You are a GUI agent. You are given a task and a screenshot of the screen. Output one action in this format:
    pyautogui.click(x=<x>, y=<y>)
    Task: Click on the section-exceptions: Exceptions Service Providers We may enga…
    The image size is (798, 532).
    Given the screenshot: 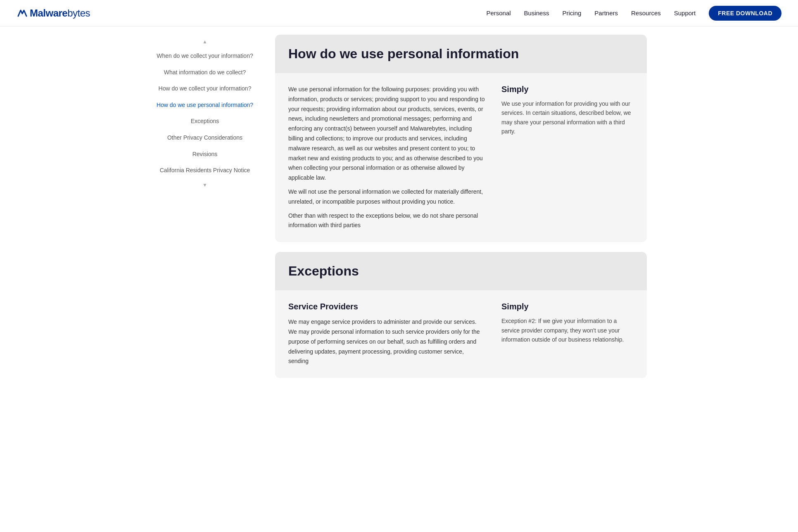 What is the action you would take?
    pyautogui.click(x=461, y=315)
    